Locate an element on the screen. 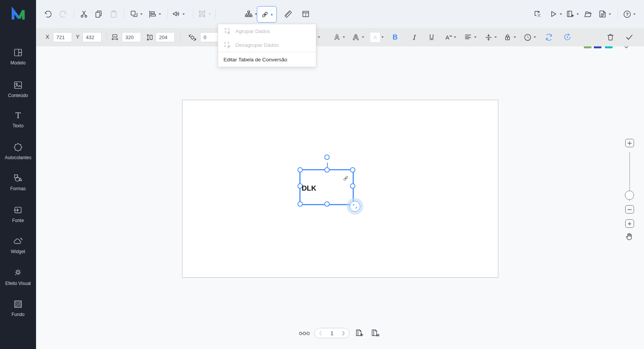 The width and height of the screenshot is (644, 349). help-button: ? is located at coordinates (629, 14).